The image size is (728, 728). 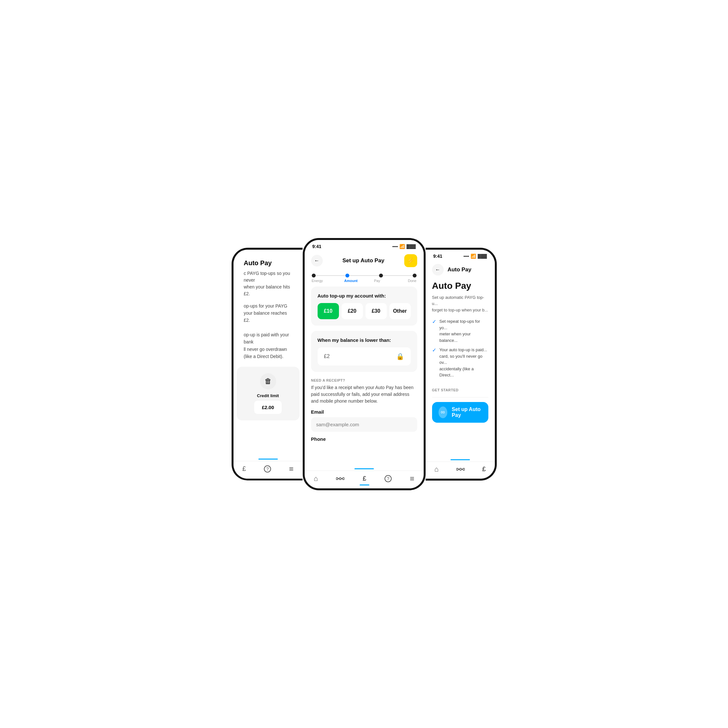 I want to click on progress-labels: Energy Amount Pay Done, so click(x=364, y=281).